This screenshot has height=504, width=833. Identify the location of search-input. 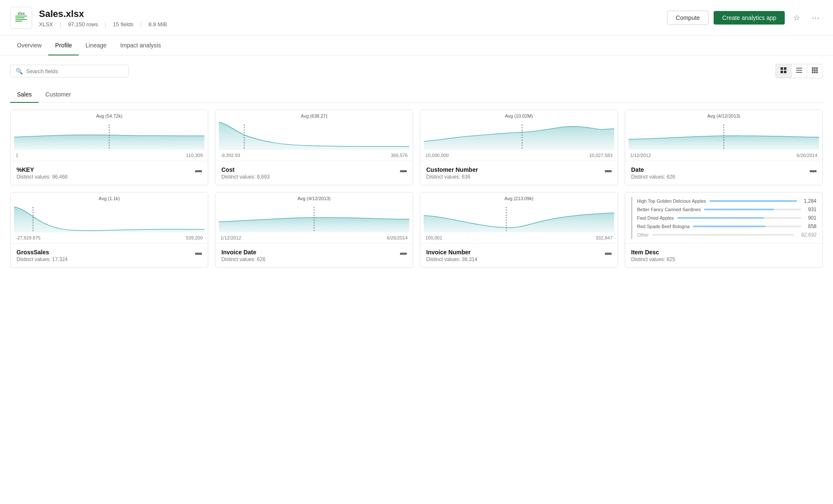
(74, 71).